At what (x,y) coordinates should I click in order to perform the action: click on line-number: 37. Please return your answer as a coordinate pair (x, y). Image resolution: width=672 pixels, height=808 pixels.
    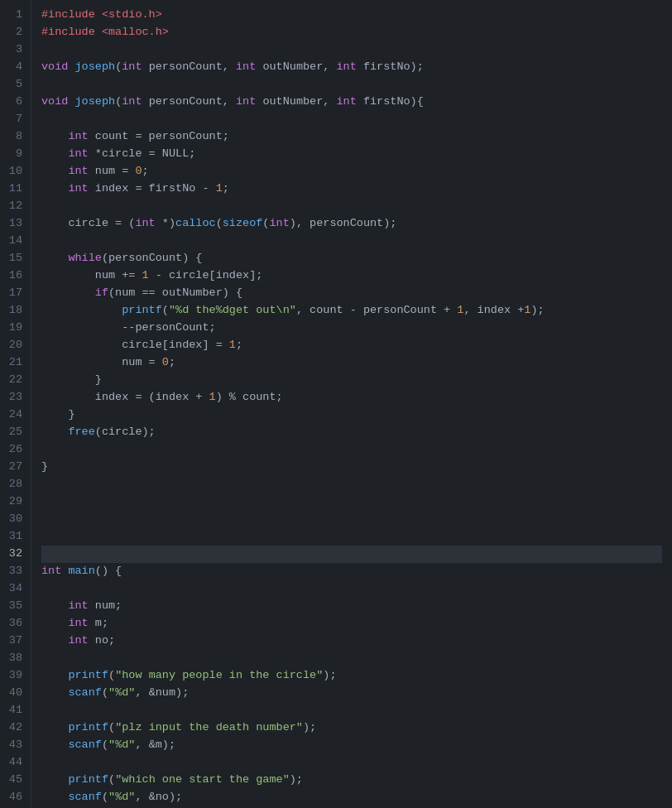
    Looking at the image, I should click on (15, 641).